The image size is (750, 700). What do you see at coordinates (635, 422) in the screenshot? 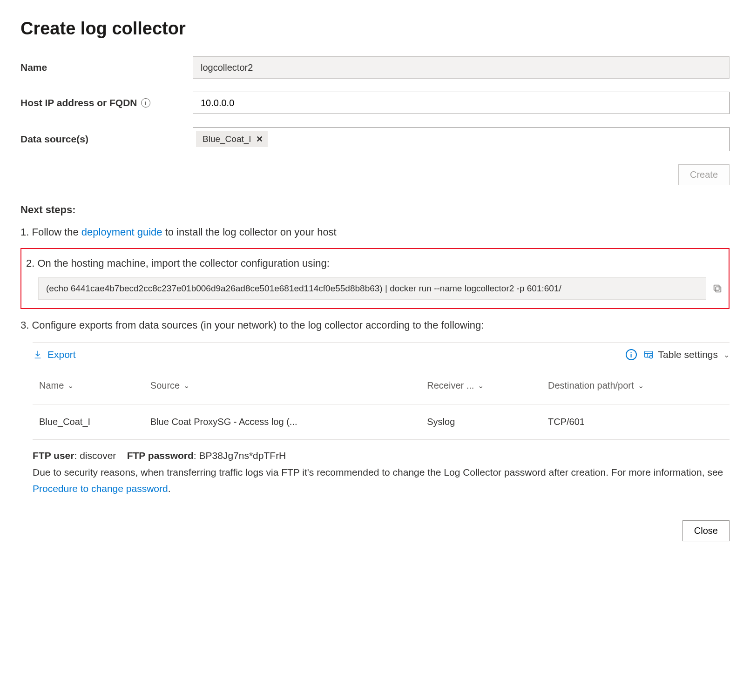
I see `cell-dest: TCP/601` at bounding box center [635, 422].